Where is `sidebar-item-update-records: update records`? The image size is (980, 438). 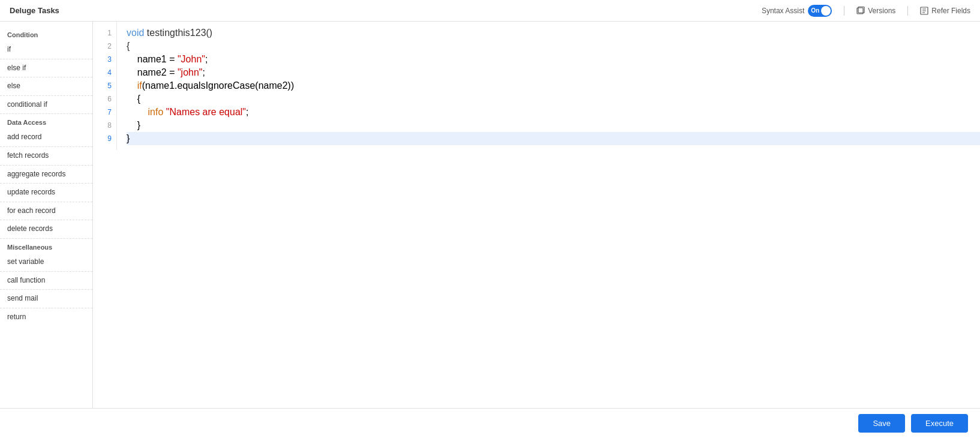 sidebar-item-update-records: update records is located at coordinates (46, 193).